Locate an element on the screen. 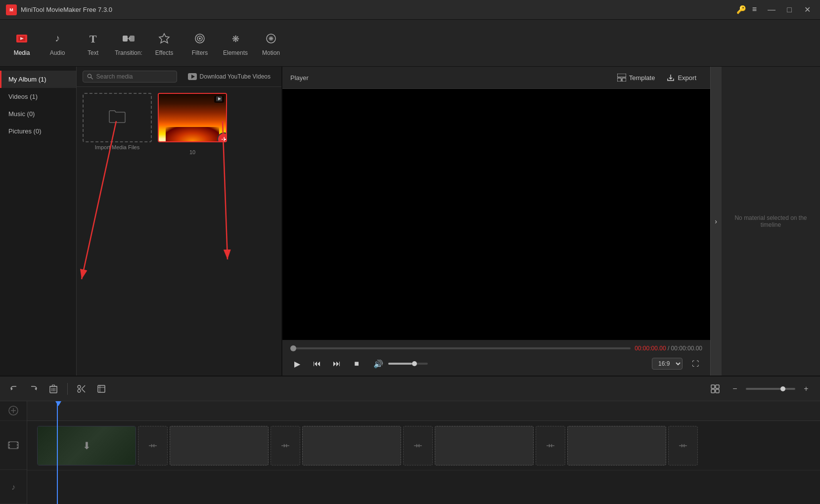 This screenshot has width=820, height=504. toolbar-elements: ❋ Elements is located at coordinates (235, 43).